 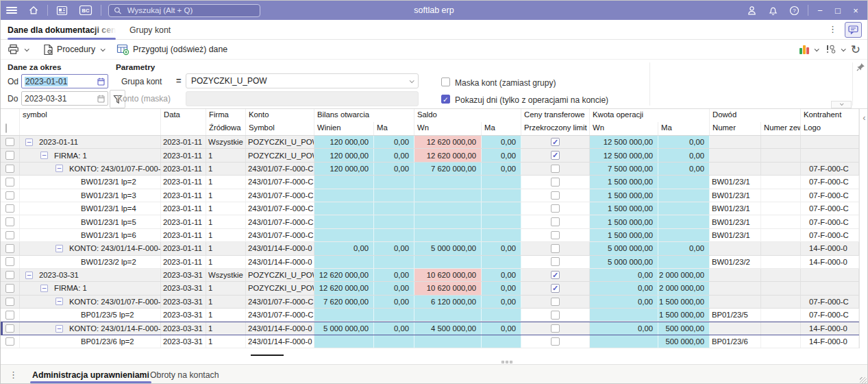 What do you see at coordinates (184, 11) in the screenshot?
I see `global-search` at bounding box center [184, 11].